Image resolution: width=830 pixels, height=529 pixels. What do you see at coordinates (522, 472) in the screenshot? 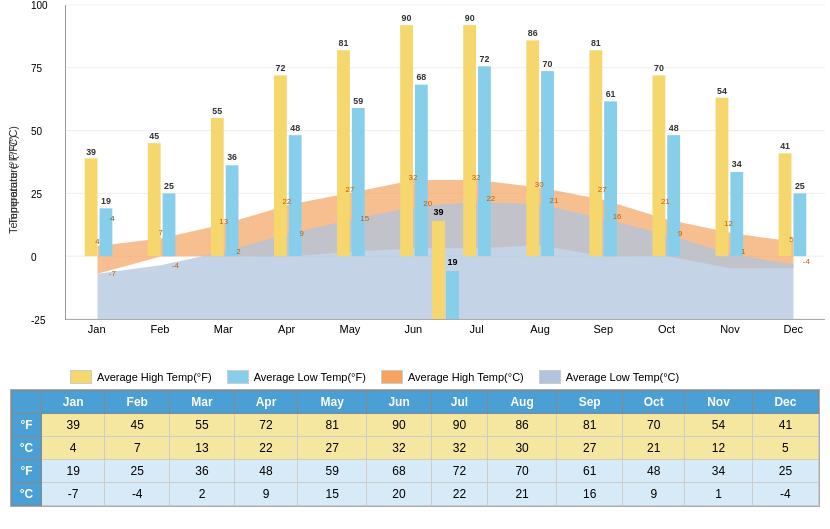
I see `cell-low-f-aug: 70` at bounding box center [522, 472].